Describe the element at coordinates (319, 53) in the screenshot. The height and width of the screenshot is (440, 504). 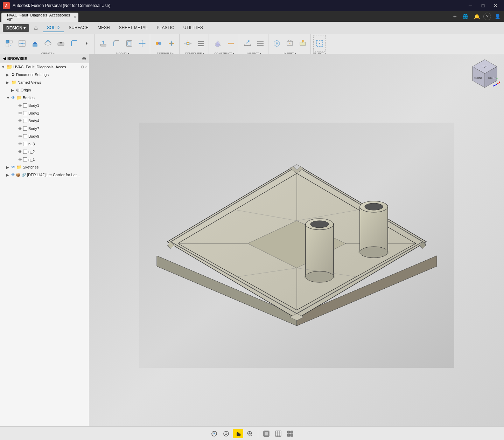
I see `select-group-label: SELECT▾` at that location.